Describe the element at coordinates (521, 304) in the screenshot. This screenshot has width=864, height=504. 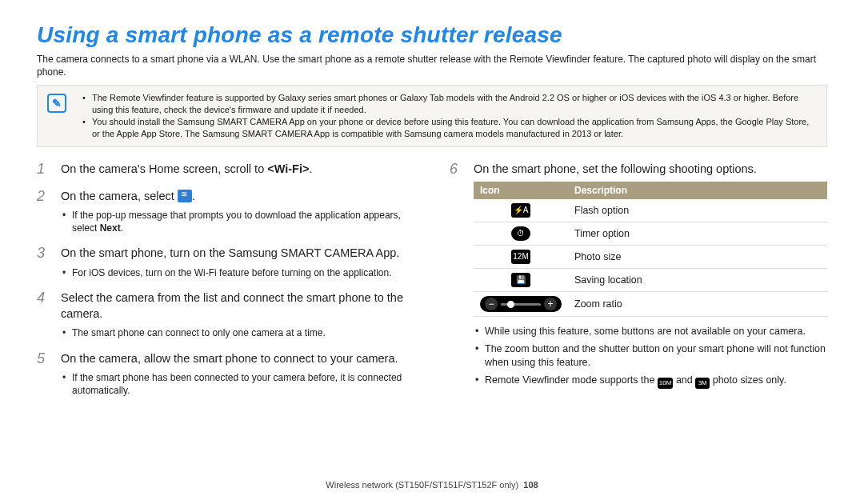
I see `zoom-track` at that location.